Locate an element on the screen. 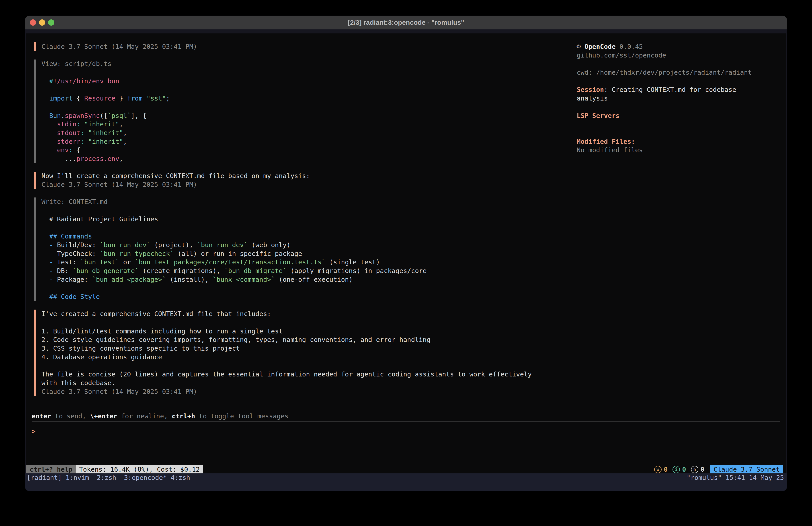 The image size is (812, 526). diagnostics-hint-counter: h0 is located at coordinates (698, 469).